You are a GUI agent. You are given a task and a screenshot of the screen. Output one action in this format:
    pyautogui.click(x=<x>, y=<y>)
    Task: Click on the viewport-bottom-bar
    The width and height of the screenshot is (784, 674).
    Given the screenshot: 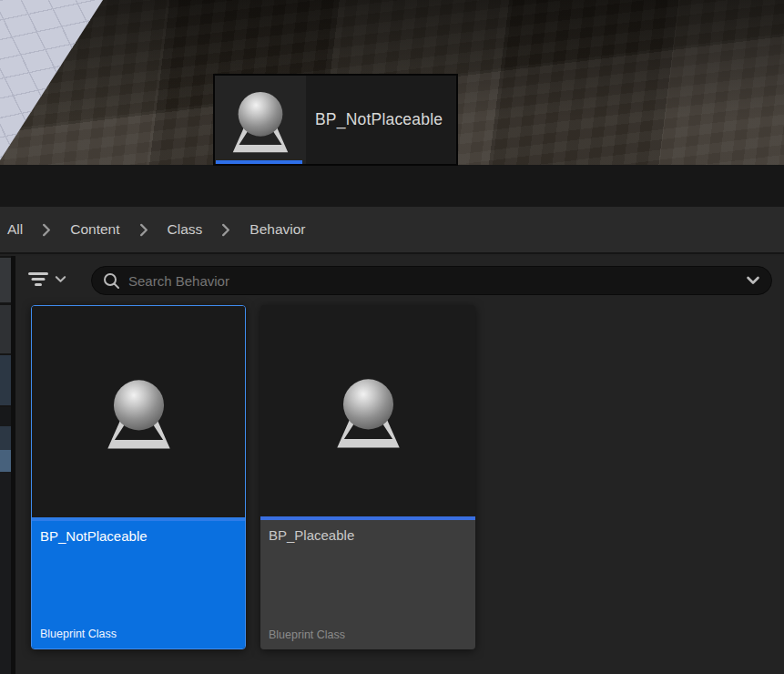 What is the action you would take?
    pyautogui.click(x=392, y=186)
    